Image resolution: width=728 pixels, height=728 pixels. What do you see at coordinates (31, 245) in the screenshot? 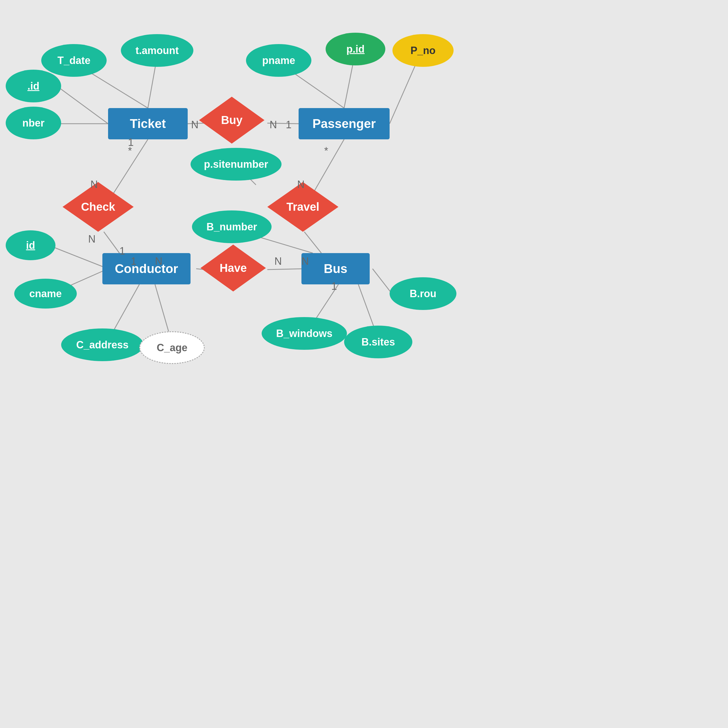
I see `attribute-c-id: id` at bounding box center [31, 245].